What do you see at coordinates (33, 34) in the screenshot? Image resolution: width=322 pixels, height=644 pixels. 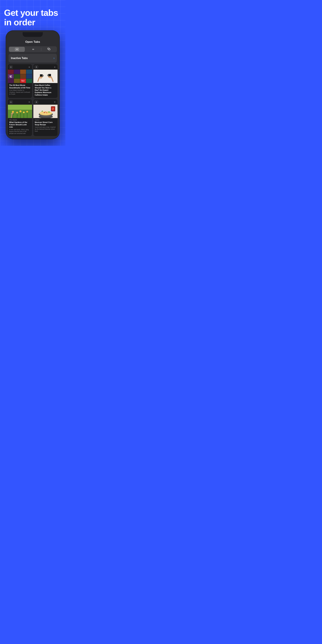 I see `status-bar` at bounding box center [33, 34].